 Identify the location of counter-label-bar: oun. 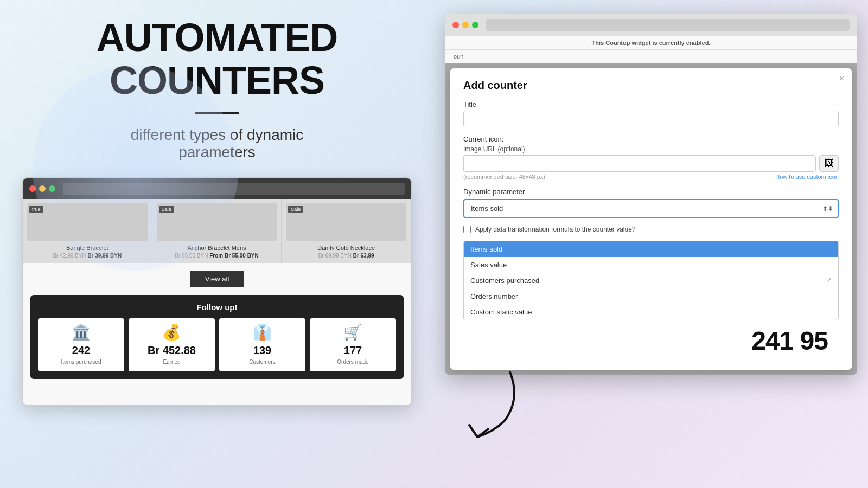
(651, 56).